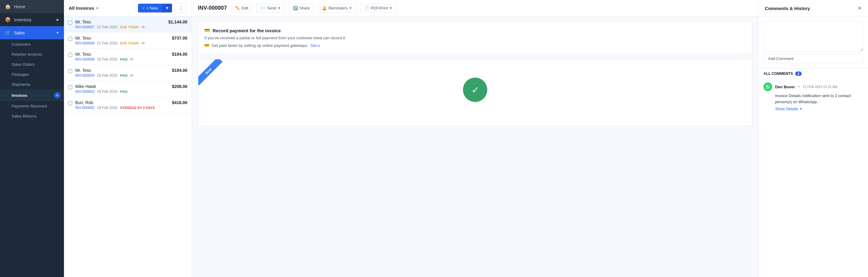  I want to click on payment-gateway-row: 💳 Get paid faster by setting up online p…, so click(475, 45).